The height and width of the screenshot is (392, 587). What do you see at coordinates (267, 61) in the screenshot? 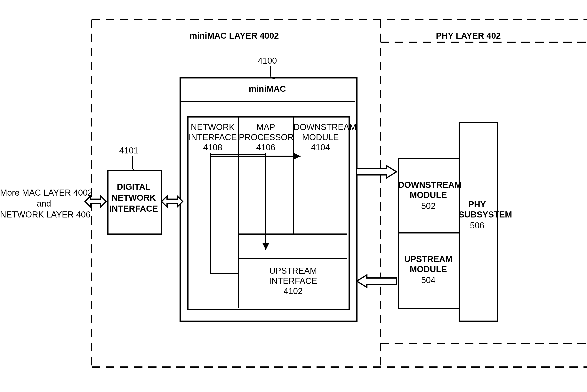
I see `minimac-ref: 4100` at bounding box center [267, 61].